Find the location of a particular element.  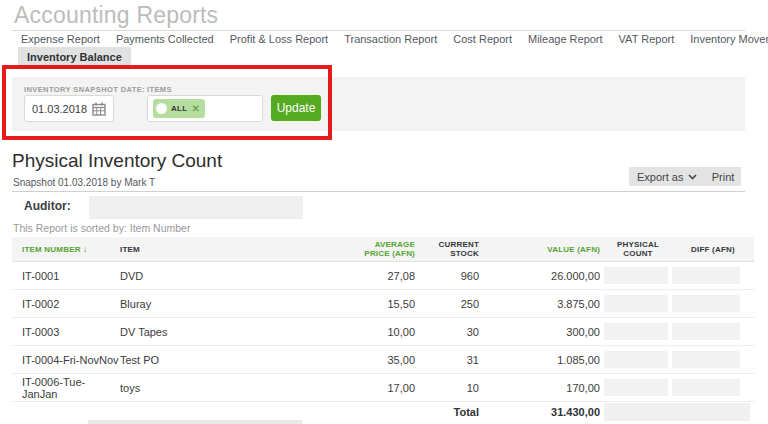

items-tag-all: ALL ✕ is located at coordinates (179, 108).